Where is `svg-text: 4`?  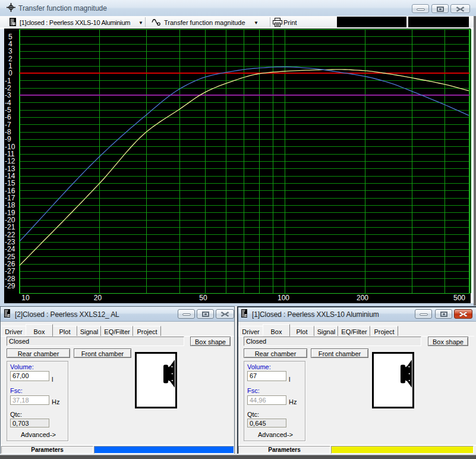
svg-text: 4 is located at coordinates (11, 44).